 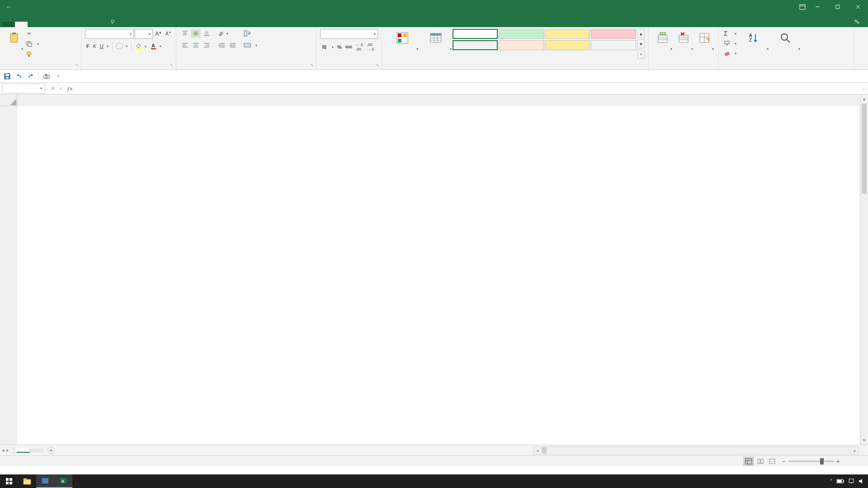 I want to click on format-as-table-button: ▾, so click(x=436, y=41).